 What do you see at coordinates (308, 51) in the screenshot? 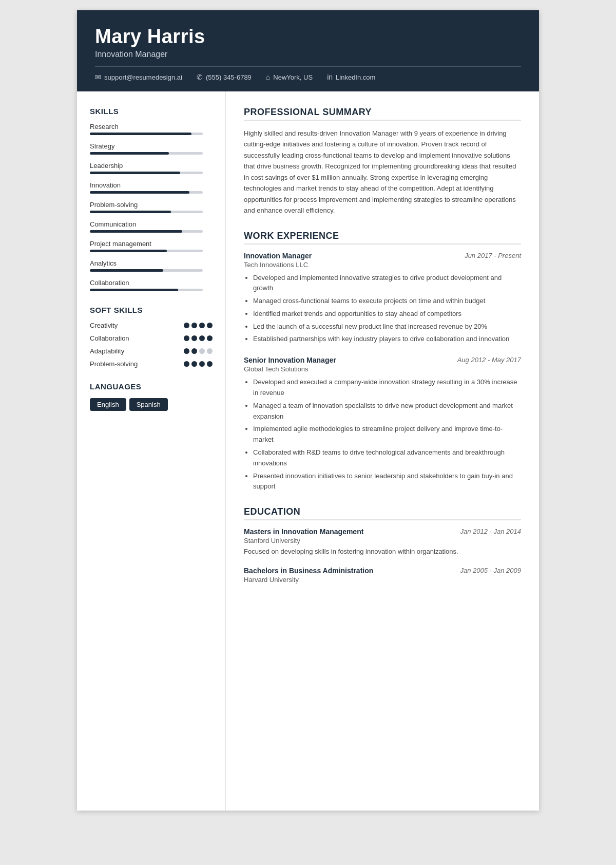
I see `header-section: Mary Harris Innovation Manager ✉ support…` at bounding box center [308, 51].